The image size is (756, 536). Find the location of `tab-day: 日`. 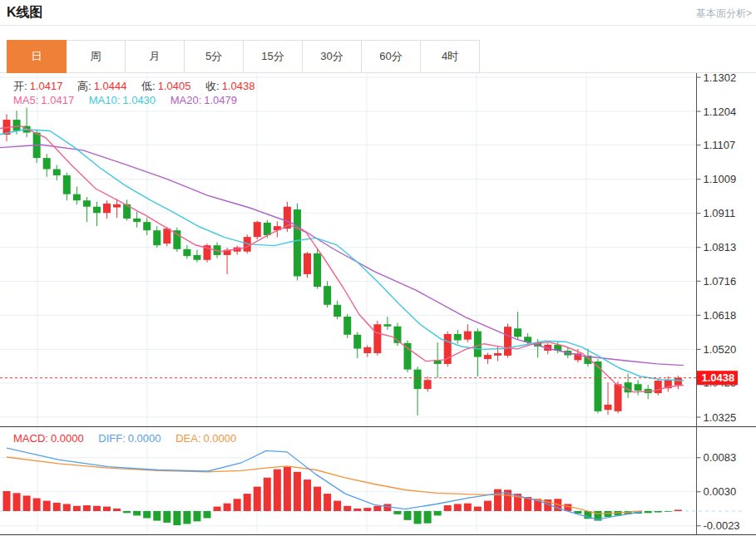

tab-day: 日 is located at coordinates (37, 57).